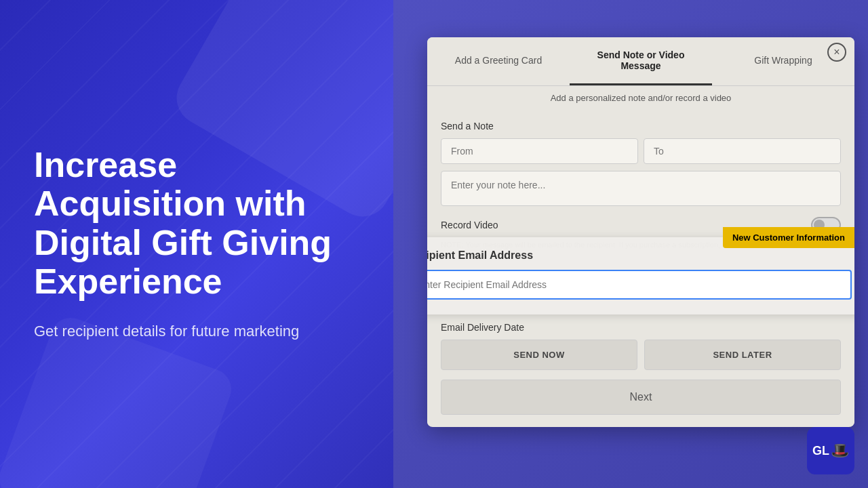 This screenshot has width=868, height=488. I want to click on send-later-button: SEND LATER, so click(743, 355).